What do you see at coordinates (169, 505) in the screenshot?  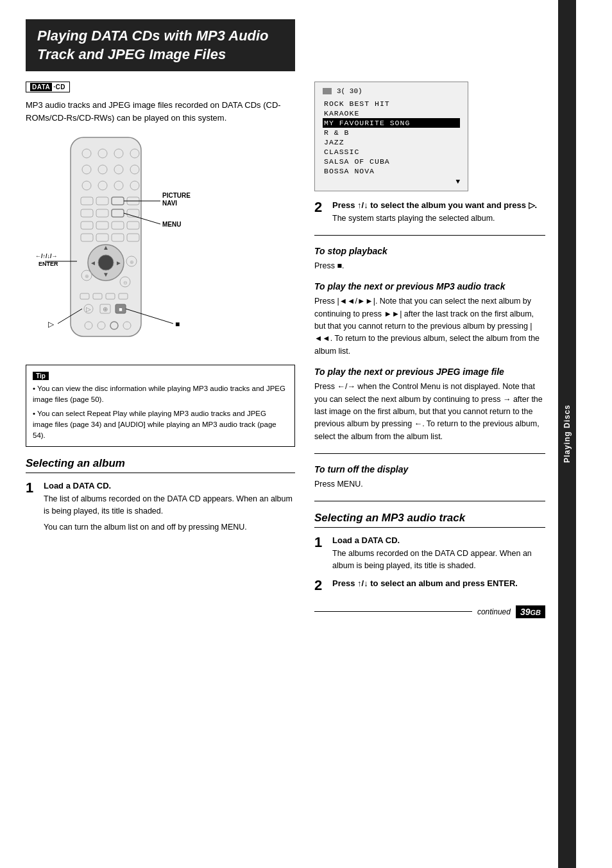 I see `step-1-text1: The list of albums recorded on the DATA …` at bounding box center [169, 505].